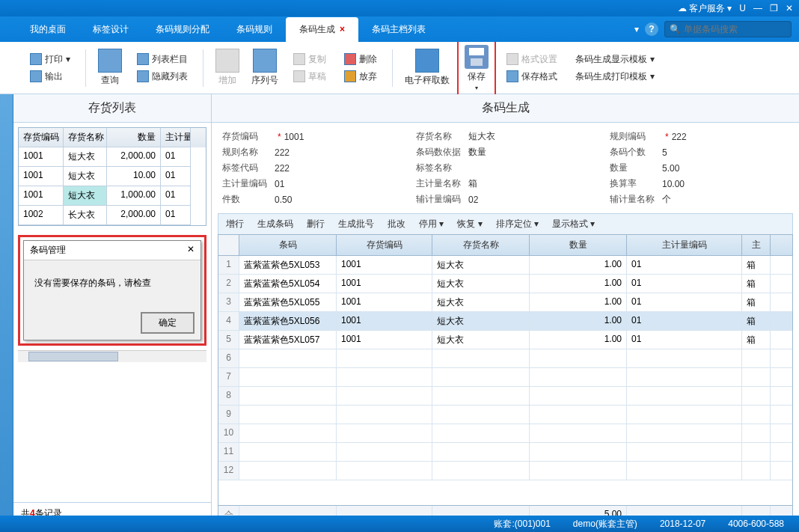 This screenshot has width=799, height=532. Describe the element at coordinates (322, 30) in the screenshot. I see `tab-4: 条码生成×` at that location.